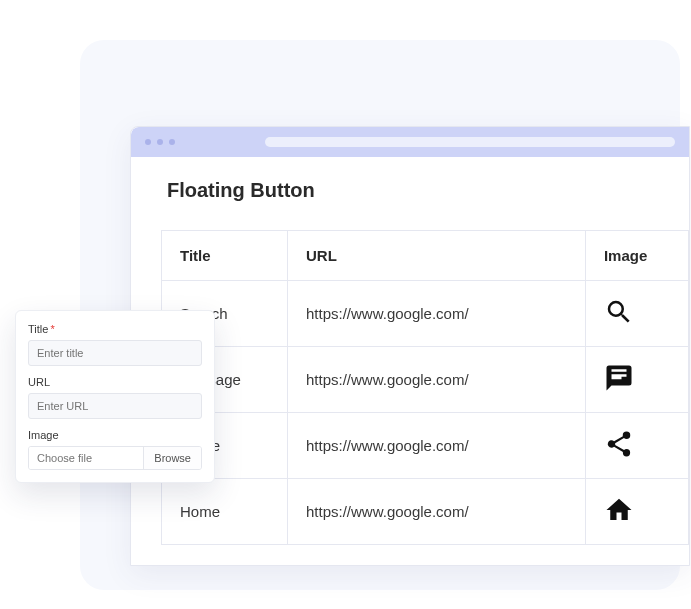  I want to click on title-input, so click(115, 353).